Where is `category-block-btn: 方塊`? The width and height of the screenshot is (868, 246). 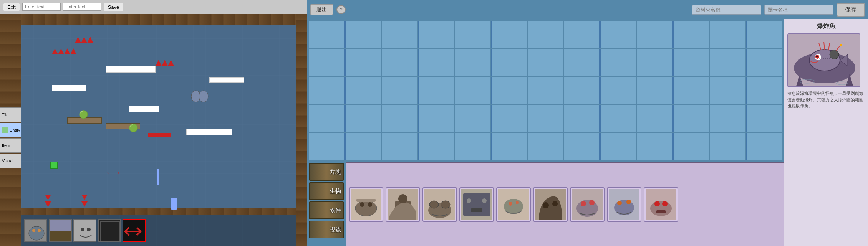 category-block-btn: 方塊 is located at coordinates (326, 172).